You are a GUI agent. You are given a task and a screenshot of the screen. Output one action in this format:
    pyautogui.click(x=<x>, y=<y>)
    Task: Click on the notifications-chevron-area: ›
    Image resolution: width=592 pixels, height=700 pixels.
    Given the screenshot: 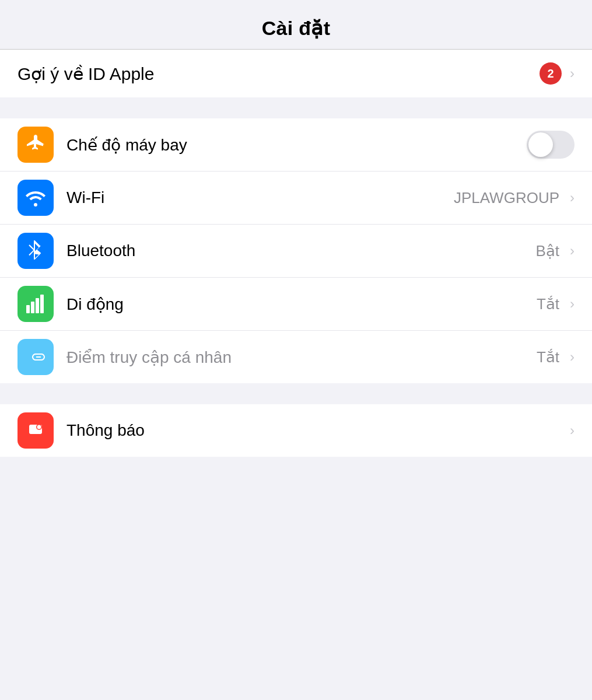 What is the action you would take?
    pyautogui.click(x=572, y=430)
    